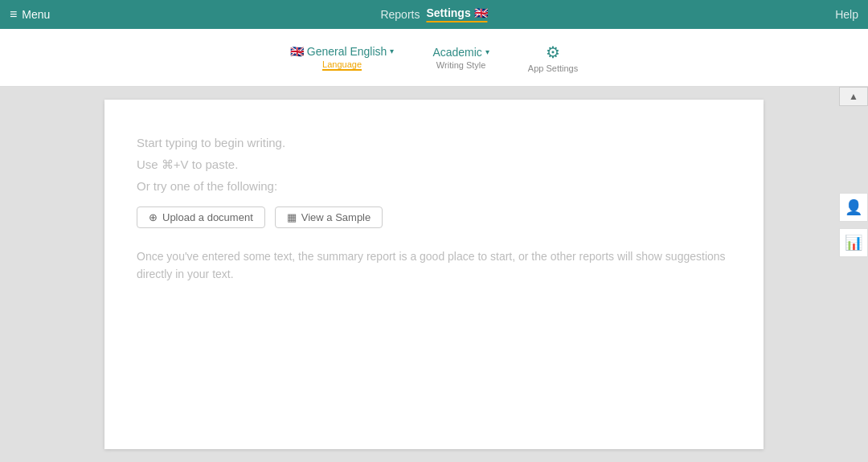  I want to click on language-flag-icon: 🇬🇧, so click(297, 51).